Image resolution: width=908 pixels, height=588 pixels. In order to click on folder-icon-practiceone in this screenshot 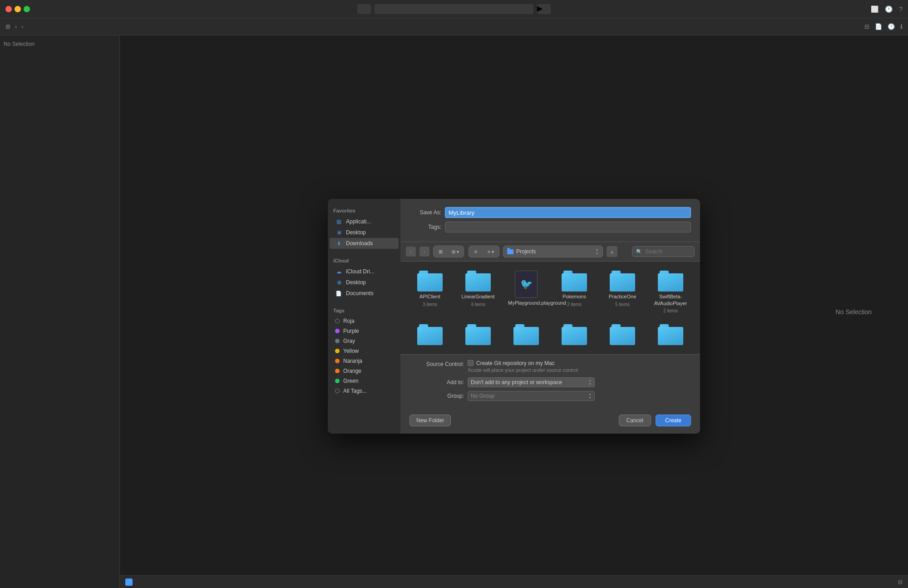, I will do `click(622, 281)`.